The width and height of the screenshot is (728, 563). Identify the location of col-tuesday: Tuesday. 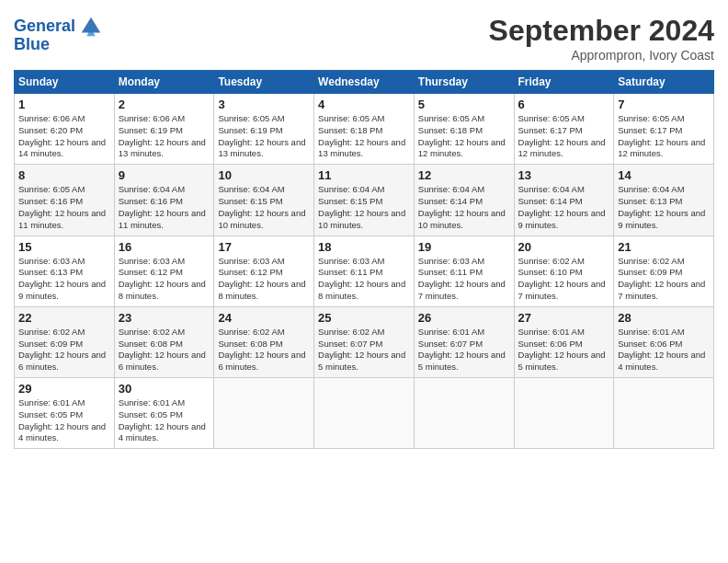
(265, 83).